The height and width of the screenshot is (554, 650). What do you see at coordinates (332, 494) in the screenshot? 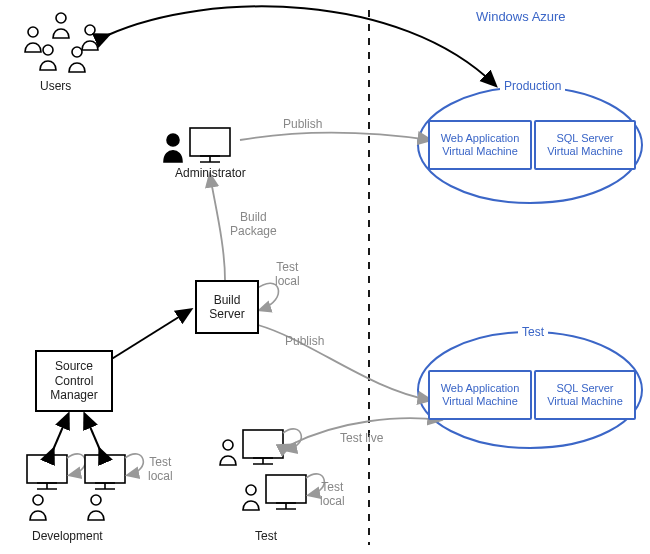
I see `test-testlocal-label: Test local` at bounding box center [332, 494].